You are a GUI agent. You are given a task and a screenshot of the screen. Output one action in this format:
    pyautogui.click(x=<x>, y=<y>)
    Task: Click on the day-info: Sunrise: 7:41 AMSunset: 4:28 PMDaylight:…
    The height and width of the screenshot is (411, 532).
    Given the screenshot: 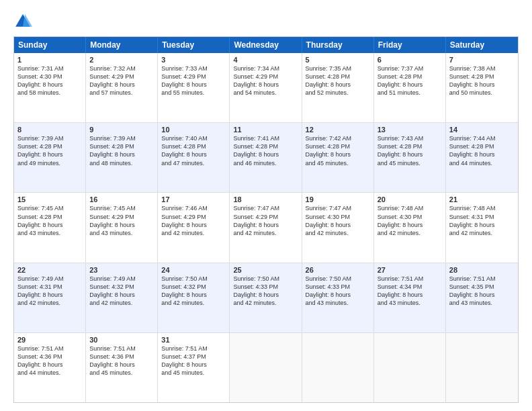 What is the action you would take?
    pyautogui.click(x=265, y=150)
    